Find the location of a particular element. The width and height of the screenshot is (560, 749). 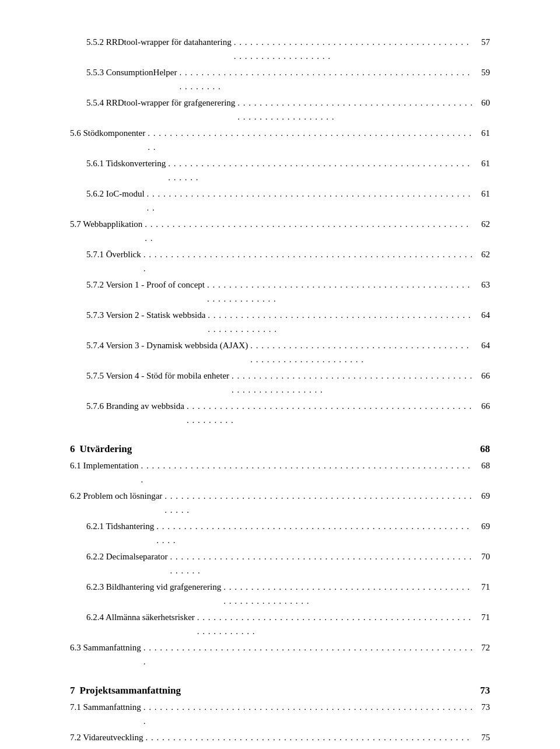

section-6-heading: 6Utvärdering68 is located at coordinates (280, 449).